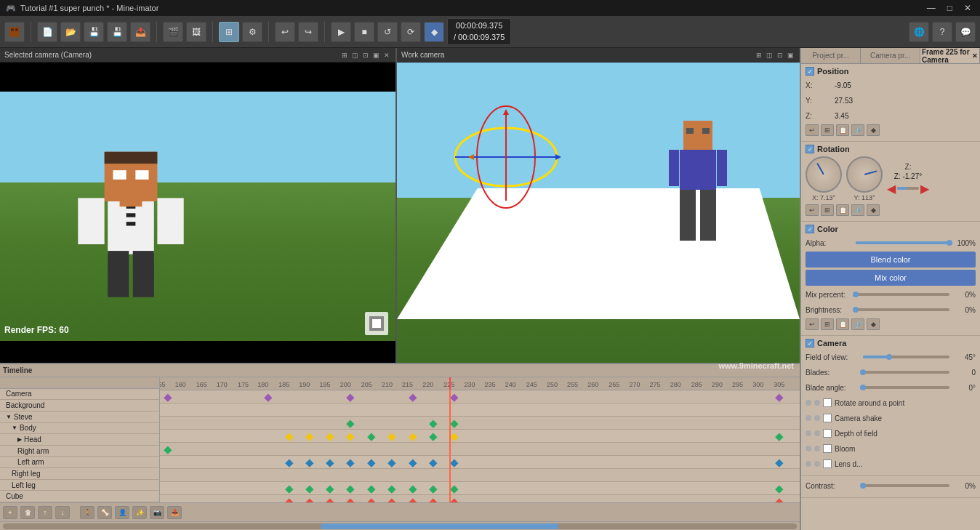  I want to click on vp-icon-2: ◫, so click(355, 55).